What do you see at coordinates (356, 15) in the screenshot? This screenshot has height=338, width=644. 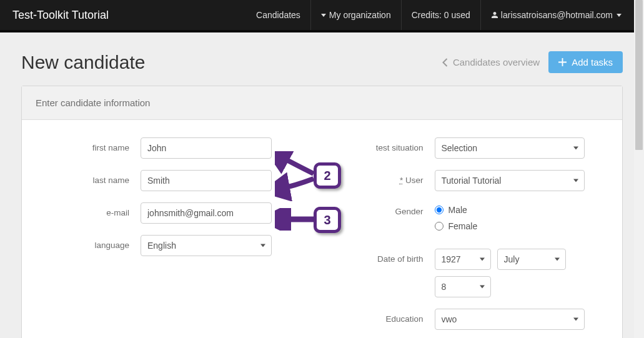 I see `nav-my-organization: My organization` at bounding box center [356, 15].